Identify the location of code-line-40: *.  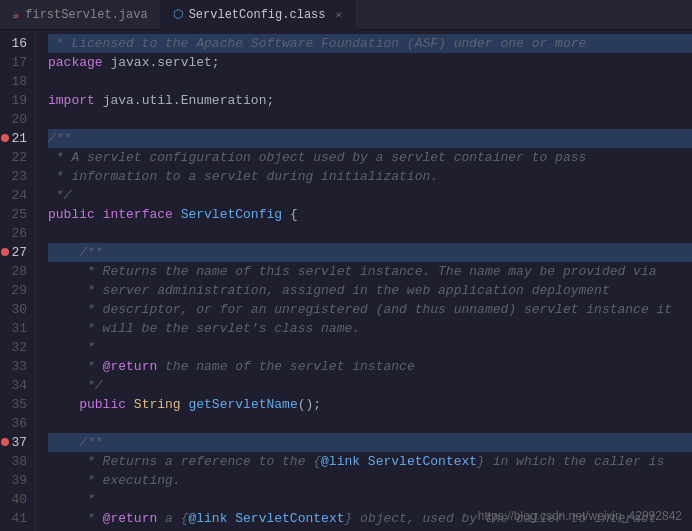
(370, 500).